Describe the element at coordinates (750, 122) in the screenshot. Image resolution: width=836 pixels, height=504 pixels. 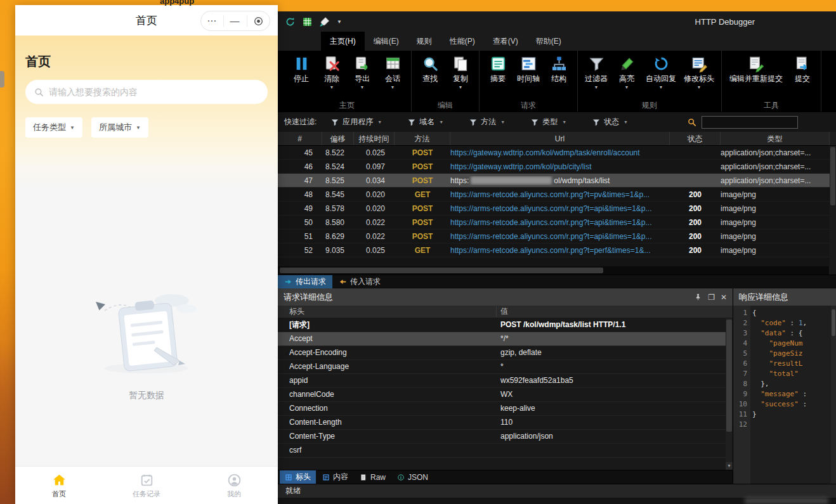
I see `quick-filter-search-input` at that location.